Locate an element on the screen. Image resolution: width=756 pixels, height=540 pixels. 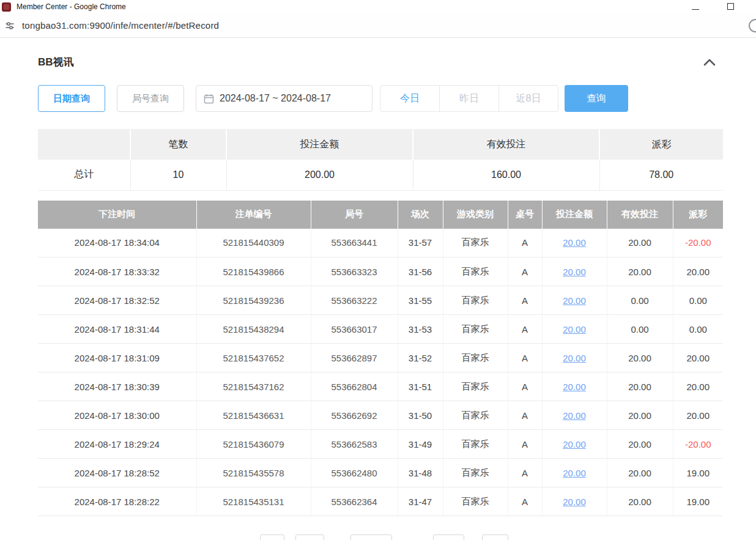
date-query-tab: 日期查询 is located at coordinates (72, 98).